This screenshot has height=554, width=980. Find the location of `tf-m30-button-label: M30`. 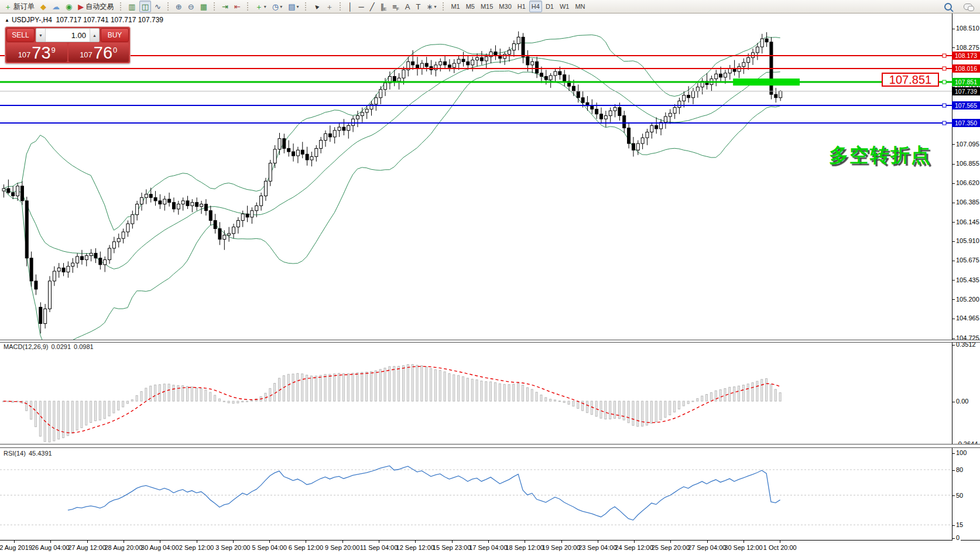

tf-m30-button-label: M30 is located at coordinates (505, 6).